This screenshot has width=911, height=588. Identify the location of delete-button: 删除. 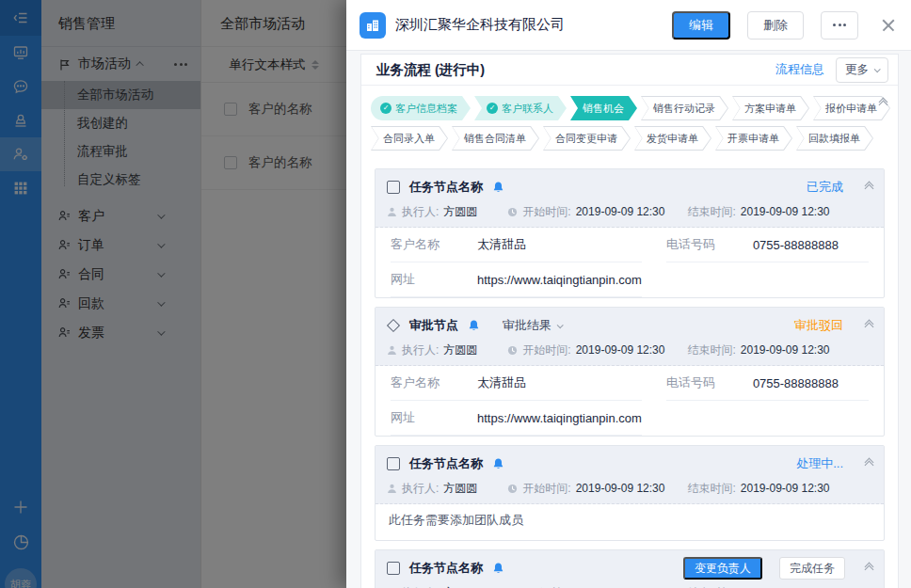
(775, 25).